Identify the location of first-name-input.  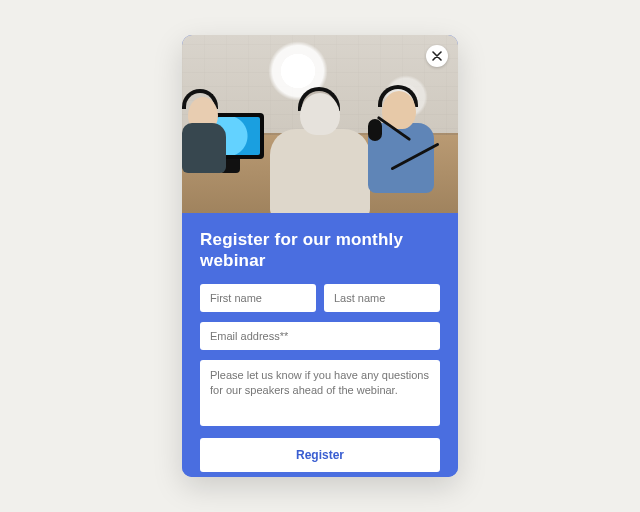
(258, 298).